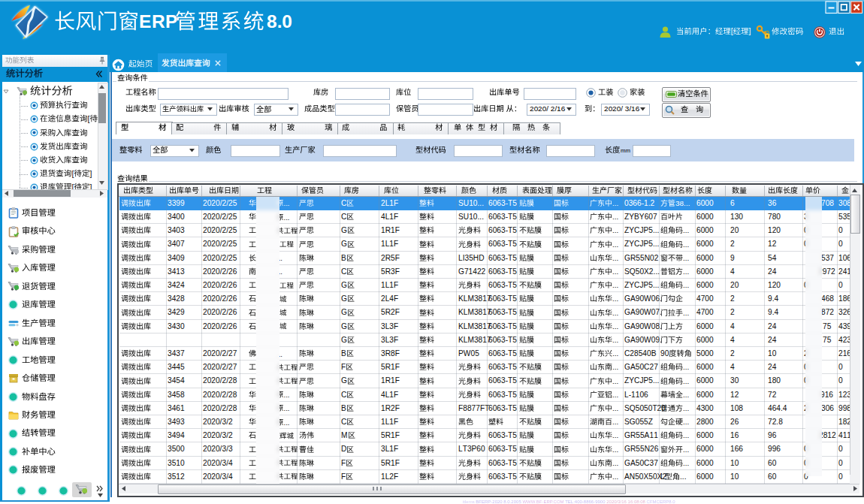 This screenshot has width=864, height=504. Describe the element at coordinates (176, 422) in the screenshot. I see `svg-text: 3493` at that location.